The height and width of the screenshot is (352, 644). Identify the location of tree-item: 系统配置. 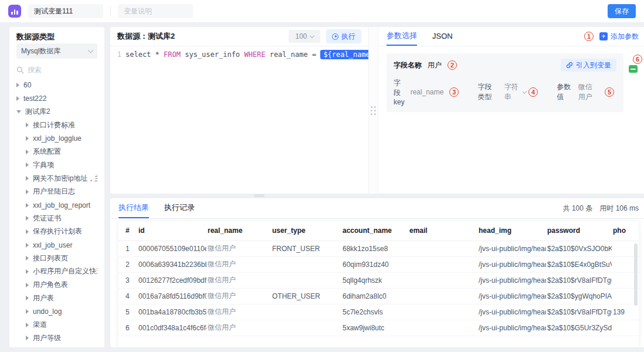
(57, 151).